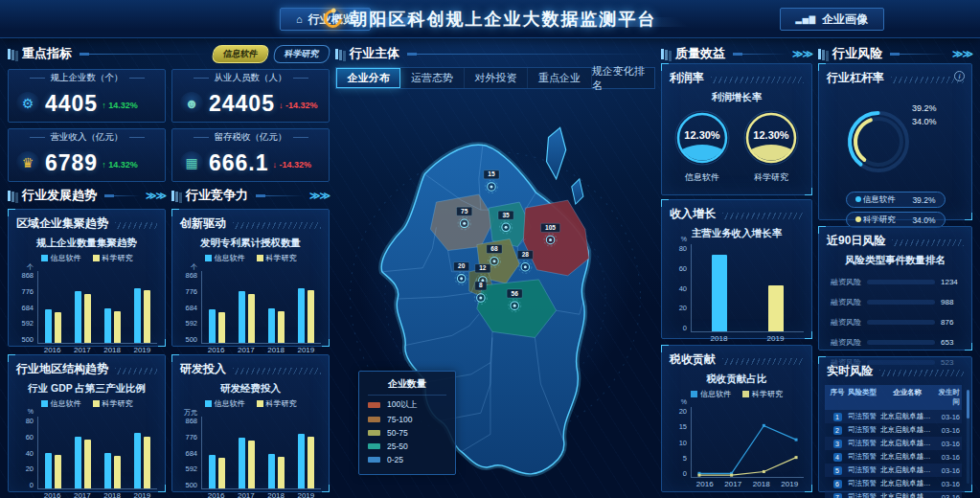 The height and width of the screenshot is (498, 980). I want to click on panel-bars-icon, so click(172, 195).